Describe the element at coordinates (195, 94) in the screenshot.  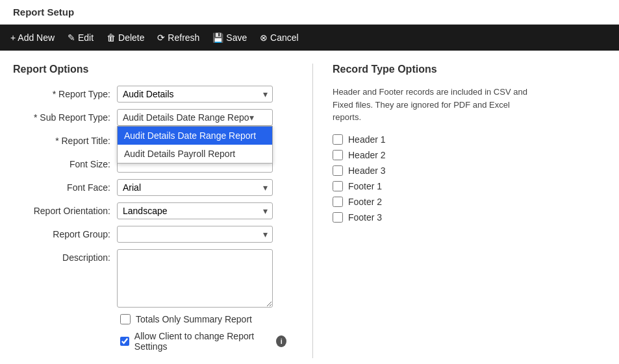
I see `report-type-select: Audit Details` at that location.